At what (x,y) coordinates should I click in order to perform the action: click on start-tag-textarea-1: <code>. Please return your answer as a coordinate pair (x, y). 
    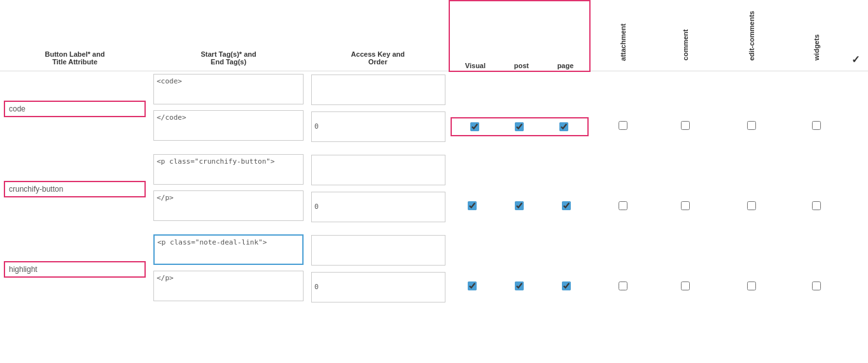
    Looking at the image, I should click on (228, 89).